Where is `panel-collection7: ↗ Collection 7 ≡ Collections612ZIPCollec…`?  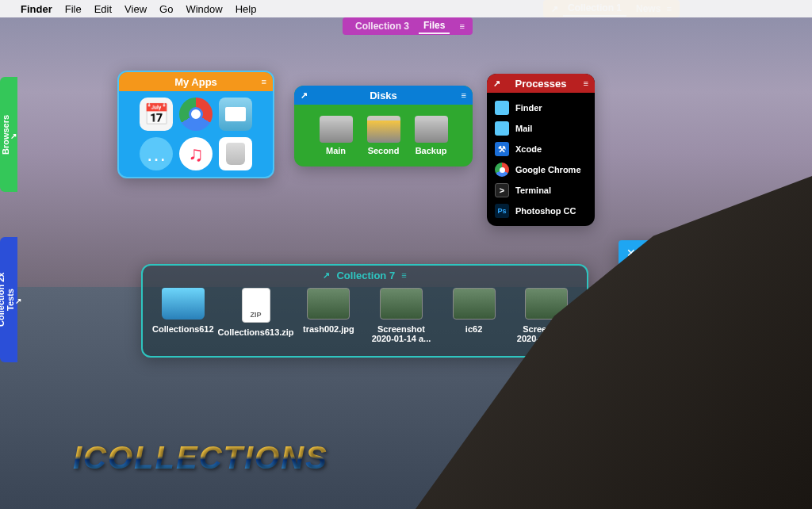 panel-collection7: ↗ Collection 7 ≡ Collections612ZIPCollec… is located at coordinates (365, 311).